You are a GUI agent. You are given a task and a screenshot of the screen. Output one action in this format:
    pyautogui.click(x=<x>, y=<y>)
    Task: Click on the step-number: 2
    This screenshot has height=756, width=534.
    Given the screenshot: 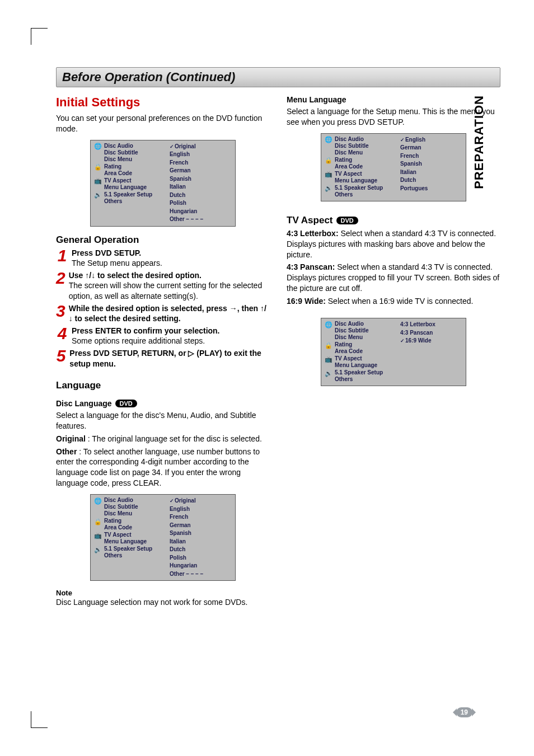 What is the action you would take?
    pyautogui.click(x=60, y=278)
    